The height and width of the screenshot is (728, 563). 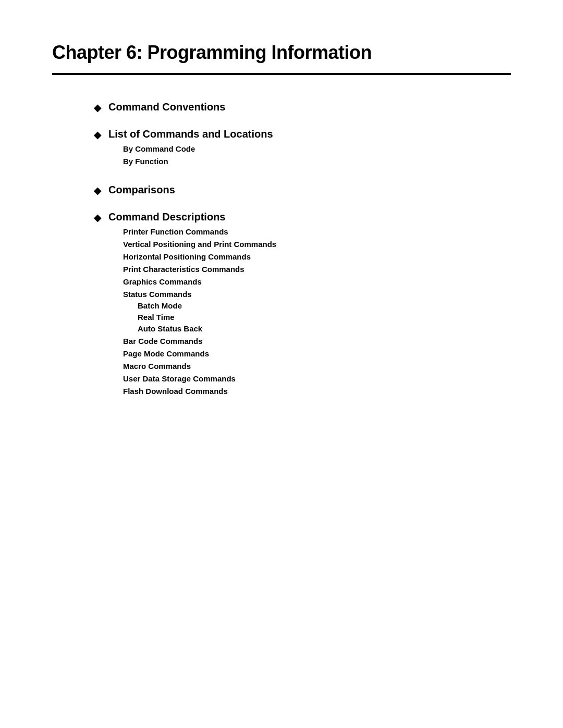 I want to click on toc-item-user-data-storage: User Data Storage Commands, so click(x=200, y=379).